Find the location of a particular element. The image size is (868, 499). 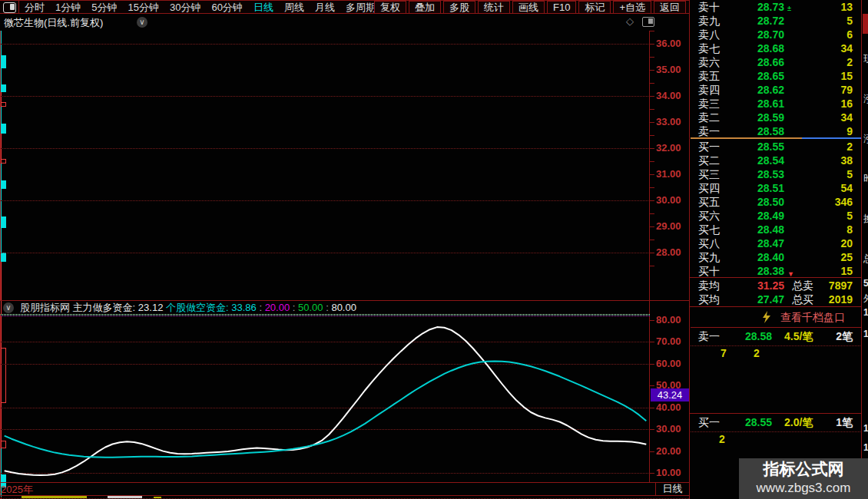

order-book-row: 卖十28.73±13 is located at coordinates (776, 7).